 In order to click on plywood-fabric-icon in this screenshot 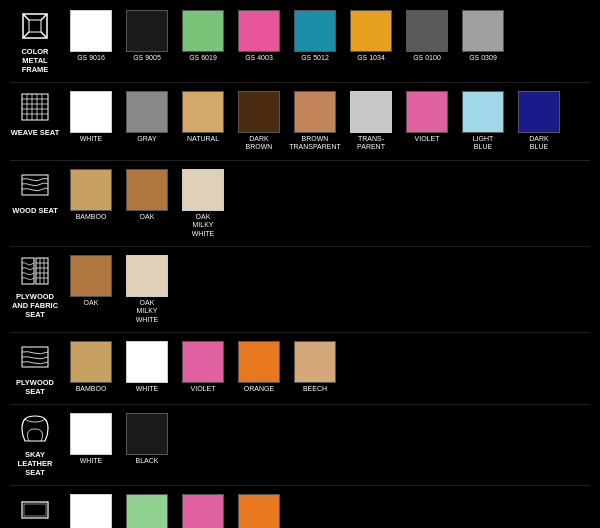, I will do `click(35, 272)`.